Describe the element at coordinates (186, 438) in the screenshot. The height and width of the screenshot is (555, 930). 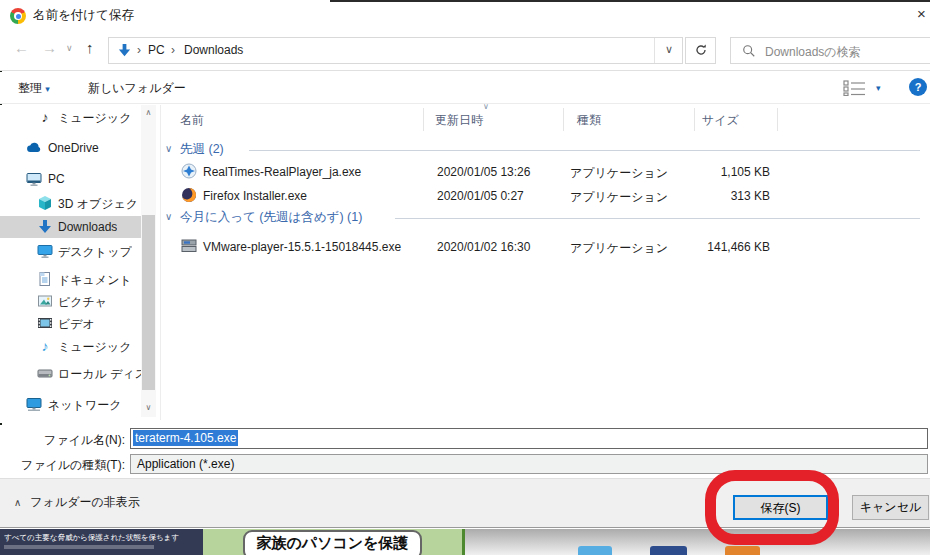
I see `filename-selected-text: teraterm-4.105.exe` at that location.